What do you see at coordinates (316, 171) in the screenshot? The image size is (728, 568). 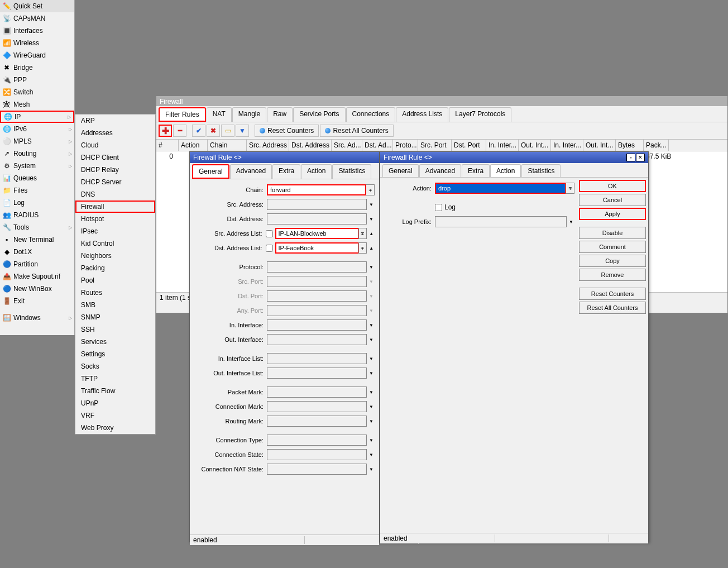 I see `dialog1-tab-action: Action` at bounding box center [316, 171].